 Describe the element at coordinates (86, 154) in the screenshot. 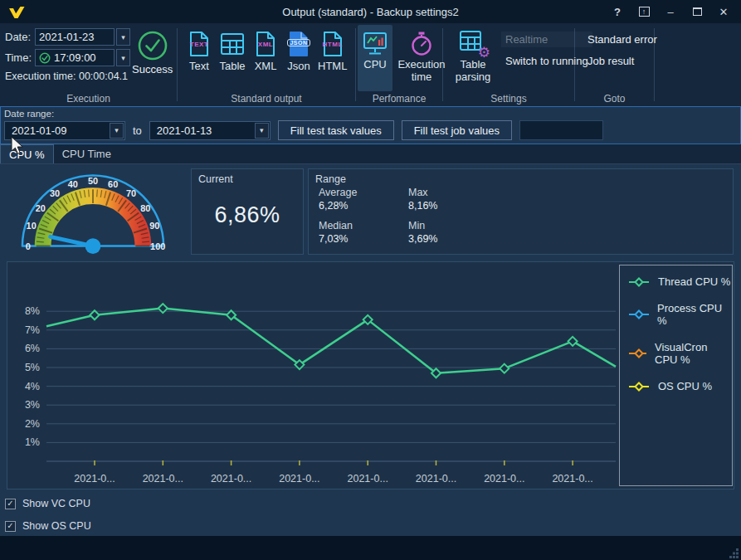

I see `tab-cpu-time: CPU Time` at that location.